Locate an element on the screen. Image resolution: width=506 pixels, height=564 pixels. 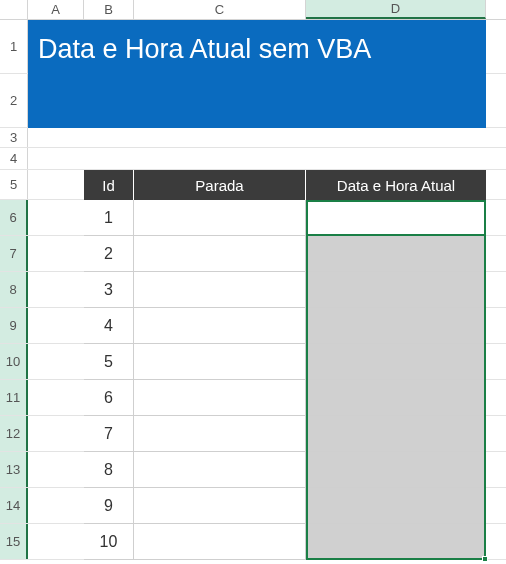
row-header-6: 6 is located at coordinates (14, 218).